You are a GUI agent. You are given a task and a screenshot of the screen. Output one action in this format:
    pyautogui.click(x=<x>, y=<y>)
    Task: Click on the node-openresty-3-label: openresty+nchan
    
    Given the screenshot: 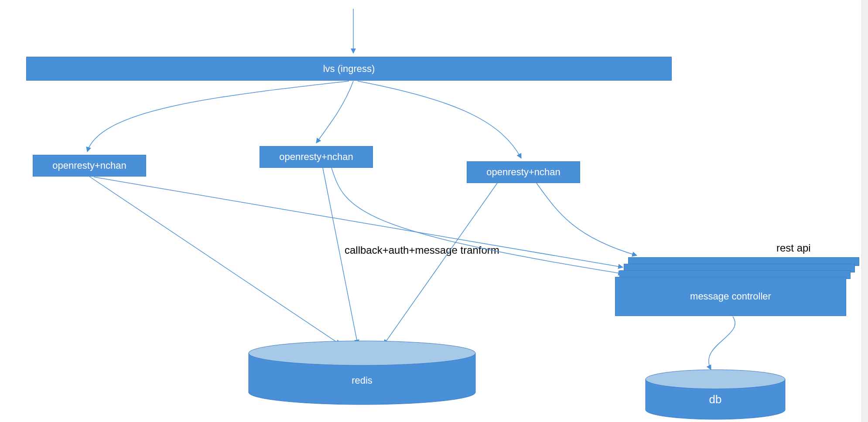 What is the action you would take?
    pyautogui.click(x=523, y=172)
    